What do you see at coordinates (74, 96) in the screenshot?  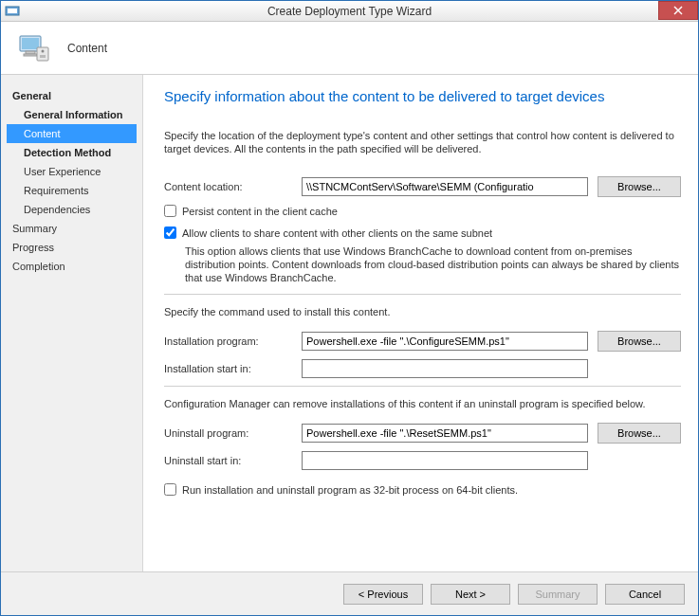 I see `sidebar-item-general: General` at bounding box center [74, 96].